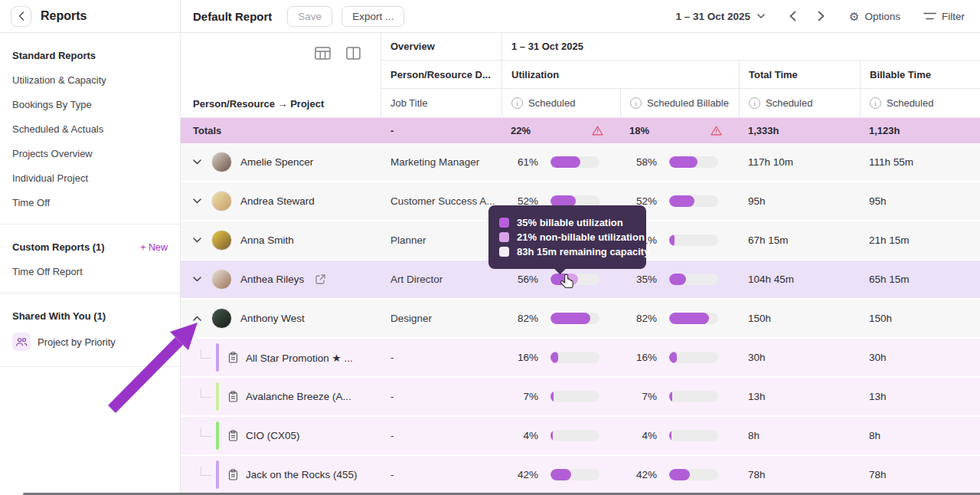 The image size is (980, 495). I want to click on overview-header: Overview, so click(441, 46).